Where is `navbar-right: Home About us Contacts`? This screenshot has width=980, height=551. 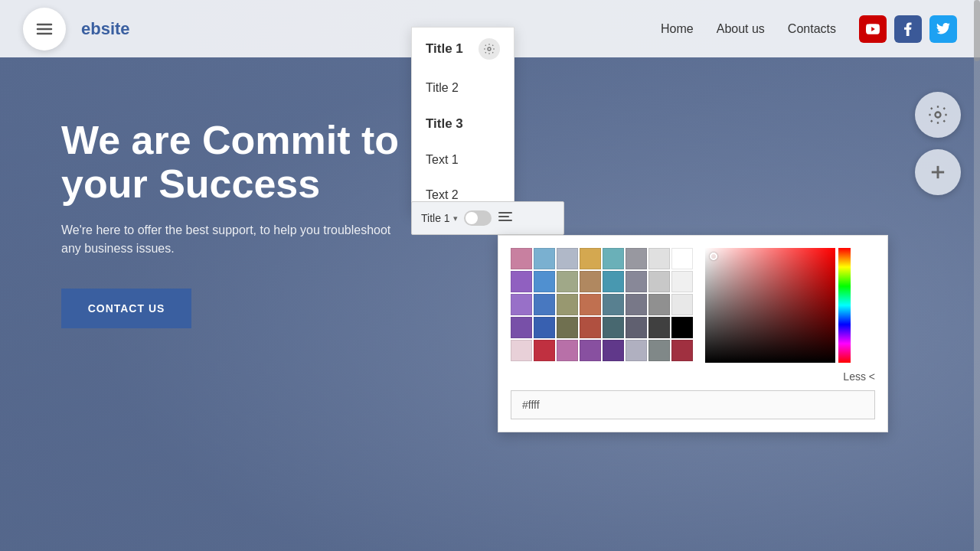 navbar-right: Home About us Contacts is located at coordinates (808, 29).